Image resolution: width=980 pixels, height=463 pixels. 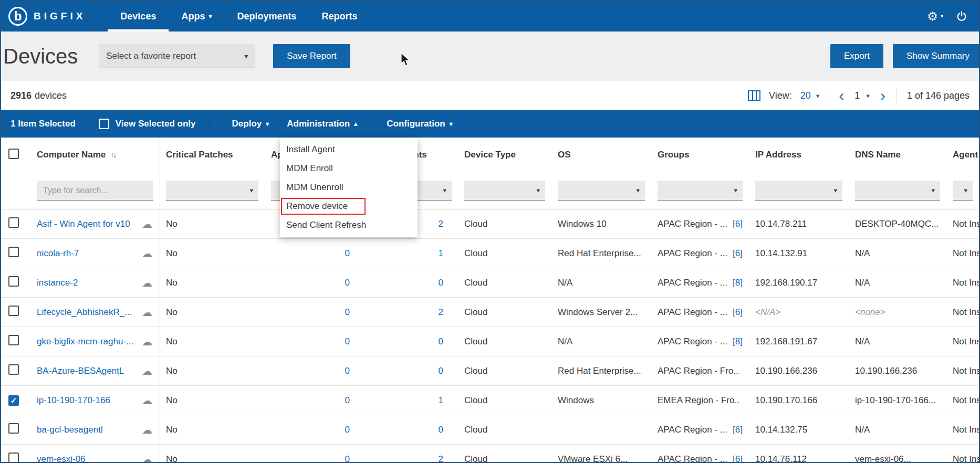 What do you see at coordinates (490, 254) in the screenshot?
I see `table-row: nicola-rh-7 ☁ No 0 1 Cloud Red Hat Enter…` at bounding box center [490, 254].